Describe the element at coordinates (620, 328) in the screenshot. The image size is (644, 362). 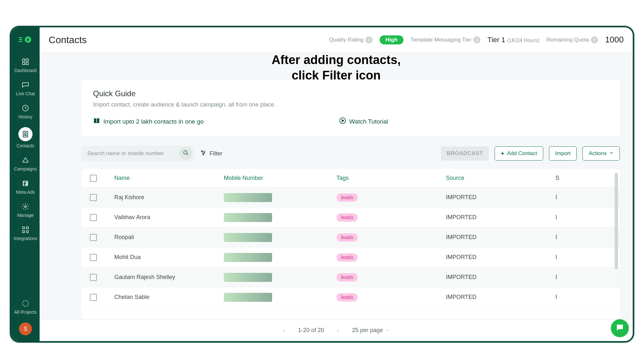
I see `chat-fab` at that location.